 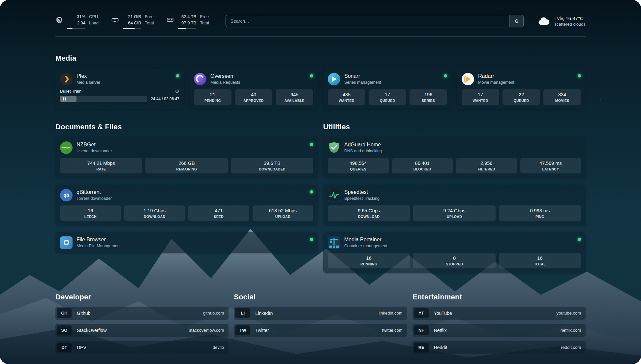 What do you see at coordinates (187, 166) in the screenshot?
I see `stat-box: 266 GB REMAINING` at bounding box center [187, 166].